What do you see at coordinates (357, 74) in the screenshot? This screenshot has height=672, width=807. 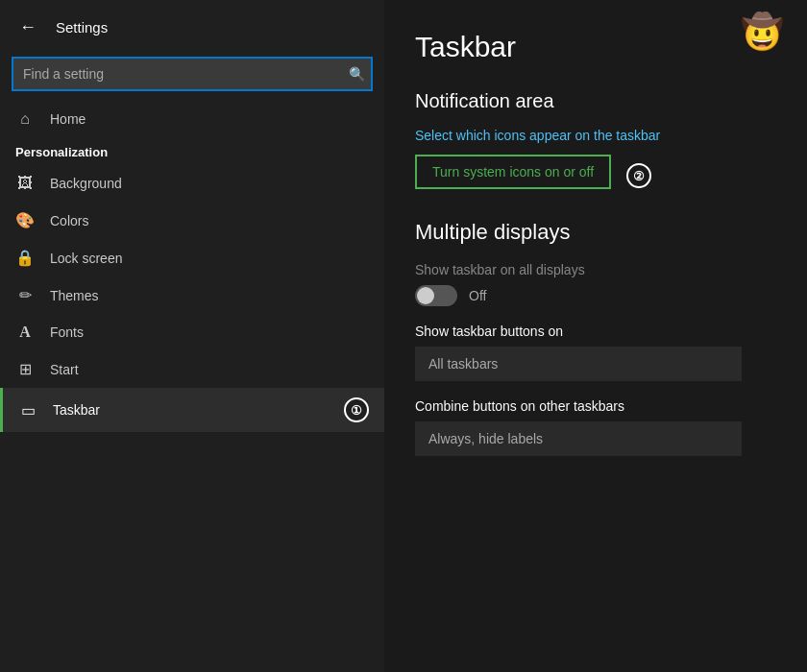 I see `search-icon: 🔍` at bounding box center [357, 74].